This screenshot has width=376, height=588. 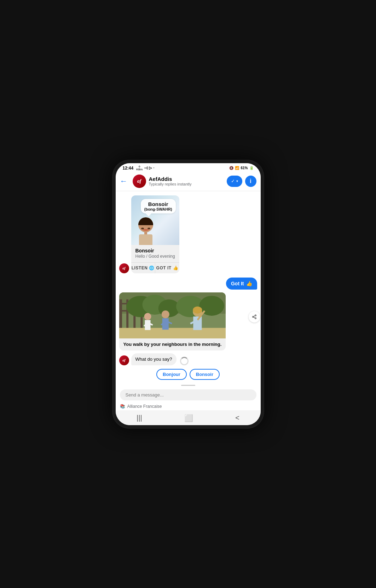 What do you see at coordinates (237, 168) in the screenshot?
I see `wifi-icon: 📶` at bounding box center [237, 168].